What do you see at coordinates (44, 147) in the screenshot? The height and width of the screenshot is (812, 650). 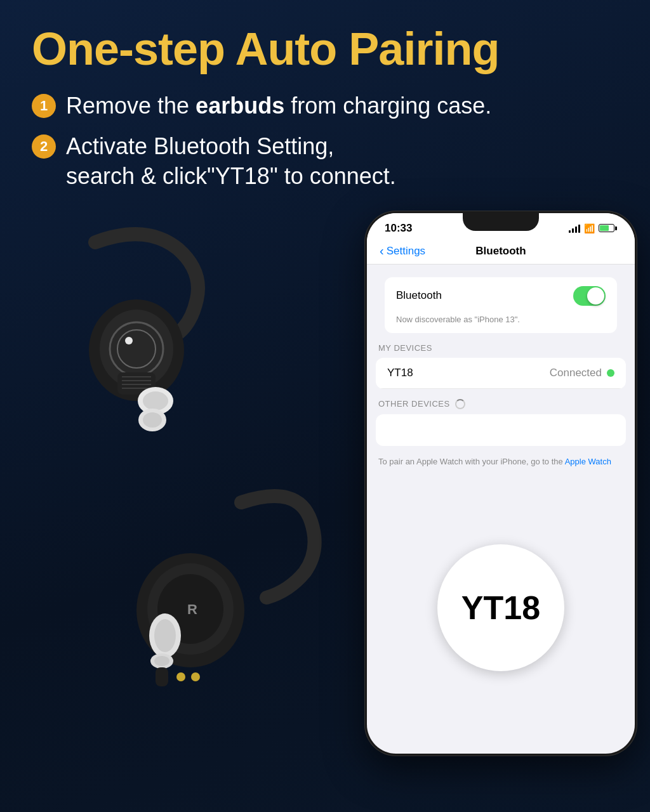 I see `step-2-number: 2` at bounding box center [44, 147].